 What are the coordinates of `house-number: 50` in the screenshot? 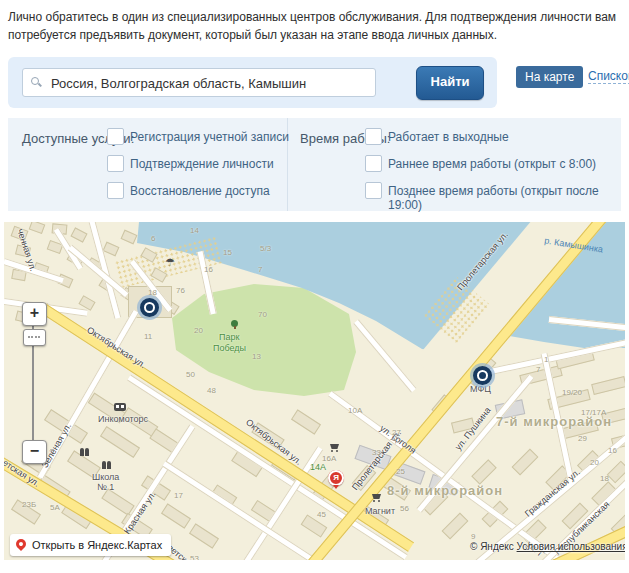 It's located at (190, 374).